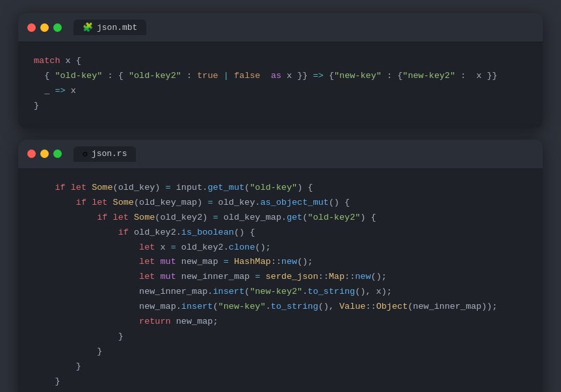 The width and height of the screenshot is (561, 392). Describe the element at coordinates (31, 153) in the screenshot. I see `close-button-rs` at that location.